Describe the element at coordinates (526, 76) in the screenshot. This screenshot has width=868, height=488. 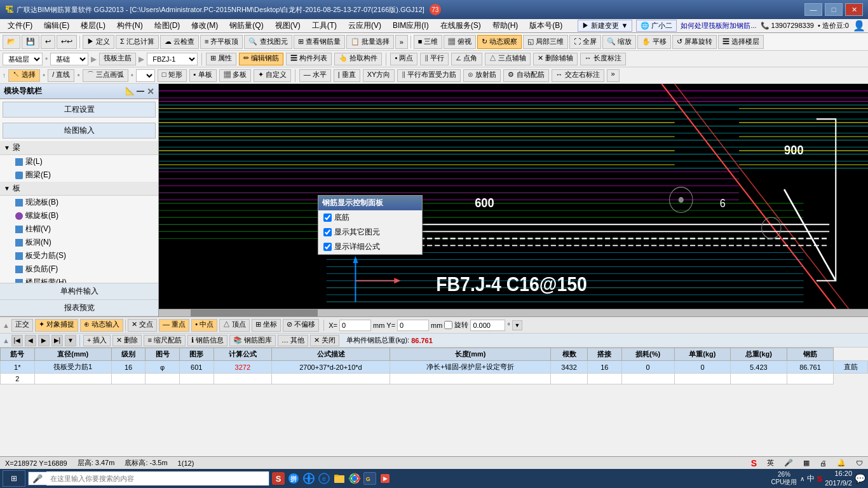
I see `auto-config-btn: ⚙ 自动配筋` at that location.